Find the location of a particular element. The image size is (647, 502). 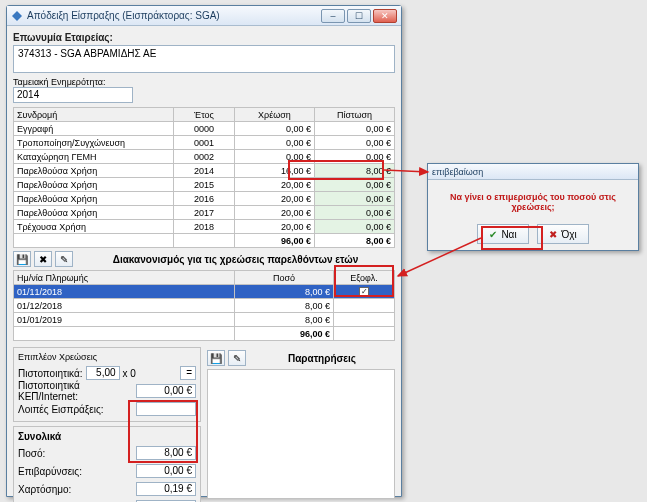

table-row: Εγγραφή00000,00 €0,00 € is located at coordinates (204, 129).